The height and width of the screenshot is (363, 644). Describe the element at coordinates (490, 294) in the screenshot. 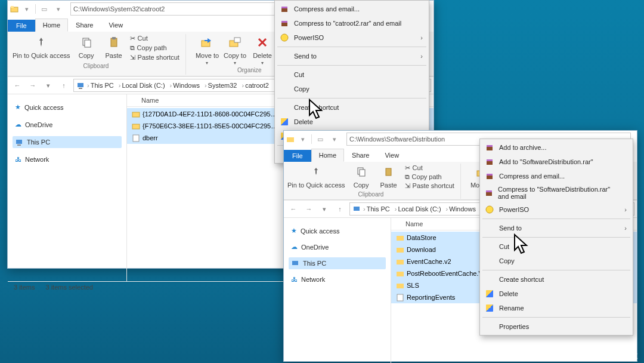

I see `shield-icon` at that location.